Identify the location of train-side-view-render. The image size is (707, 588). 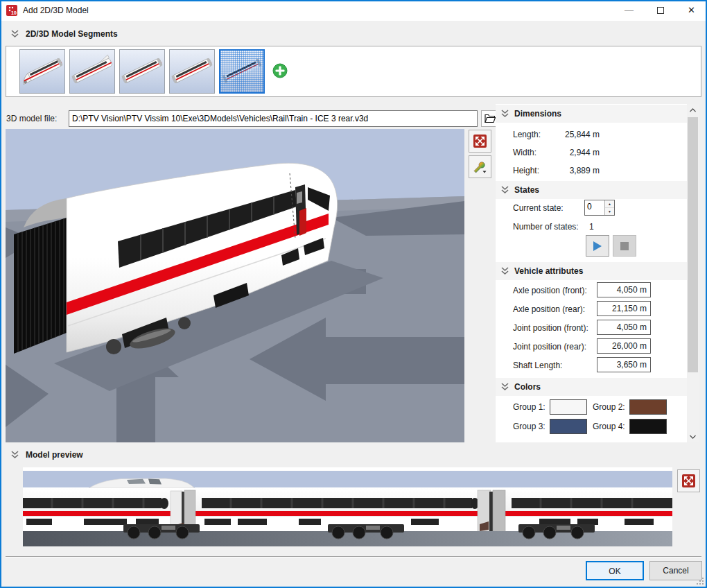
(348, 507).